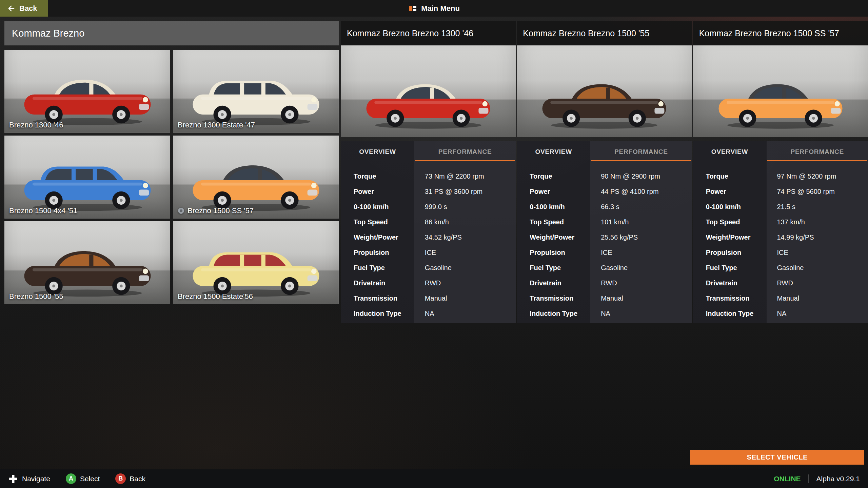 Image resolution: width=868 pixels, height=488 pixels. Describe the element at coordinates (604, 172) in the screenshot. I see `detail-panel: Kommaz Brezno Brezno 1500 '55 OVERVIEW P…` at that location.